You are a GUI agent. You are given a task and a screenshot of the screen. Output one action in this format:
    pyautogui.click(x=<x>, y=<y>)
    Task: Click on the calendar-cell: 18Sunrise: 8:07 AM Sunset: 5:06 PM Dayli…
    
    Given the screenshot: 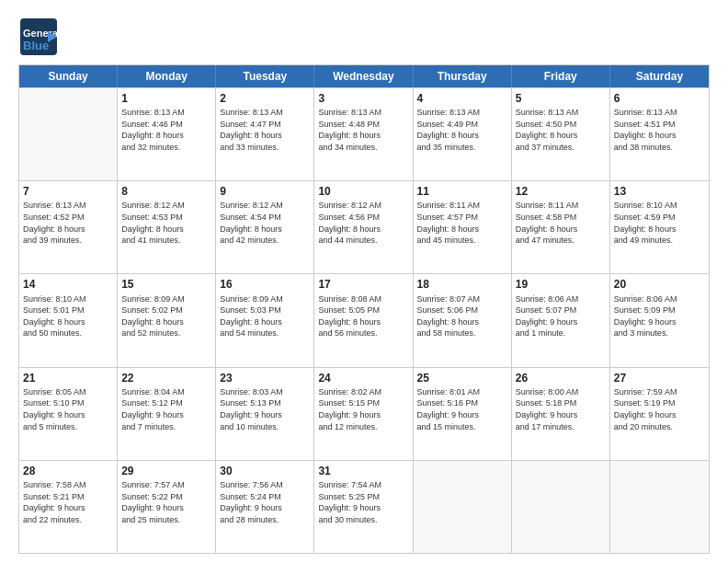 What is the action you would take?
    pyautogui.click(x=463, y=320)
    